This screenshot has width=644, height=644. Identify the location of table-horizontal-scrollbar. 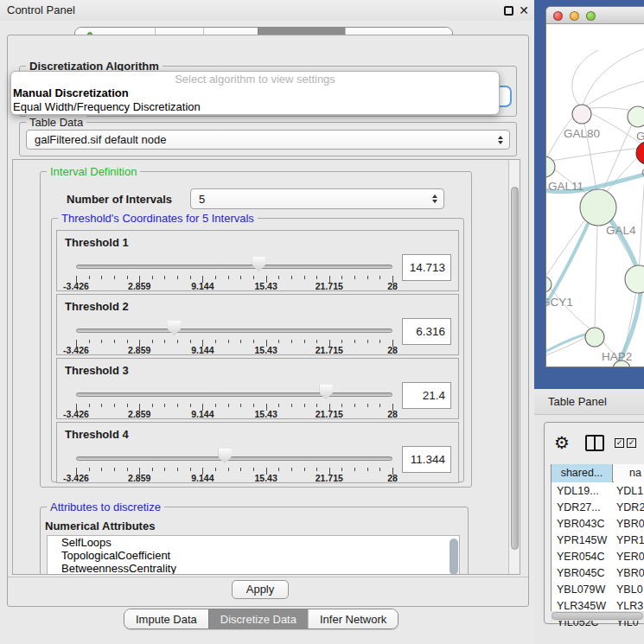
(597, 615).